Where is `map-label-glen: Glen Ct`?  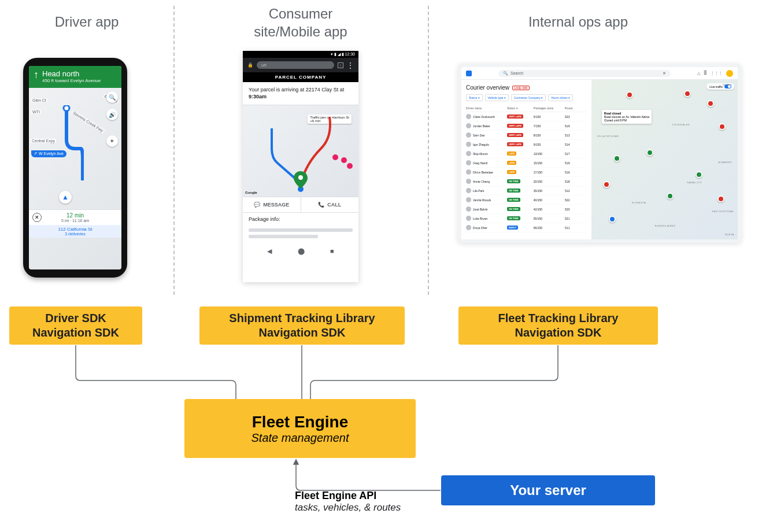 map-label-glen: Glen Ct is located at coordinates (39, 101).